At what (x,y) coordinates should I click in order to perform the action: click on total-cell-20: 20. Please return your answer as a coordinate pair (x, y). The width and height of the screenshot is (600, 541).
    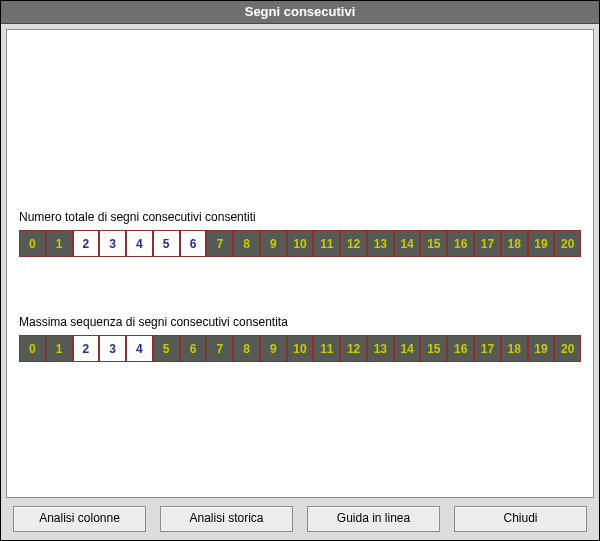
    Looking at the image, I should click on (568, 244).